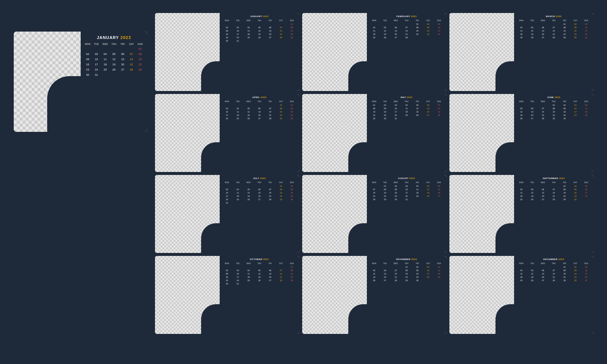 The height and width of the screenshot is (364, 607). I want to click on mini-cal-date: 25, so click(417, 196).